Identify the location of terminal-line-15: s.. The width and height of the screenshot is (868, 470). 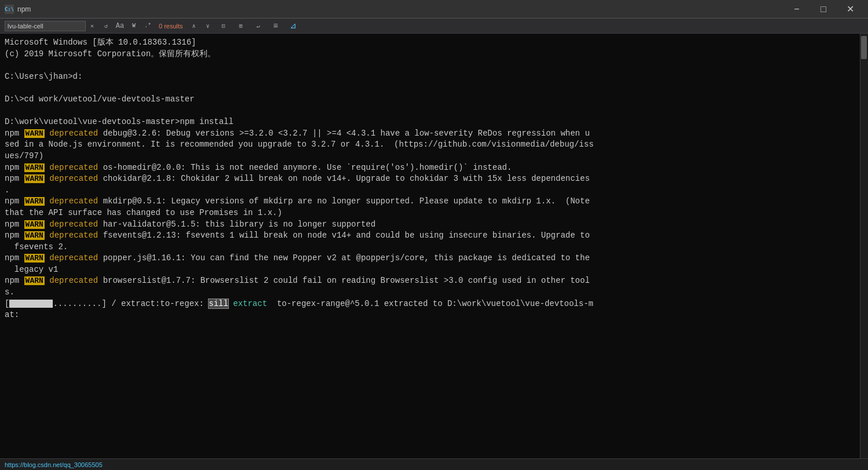
(434, 293).